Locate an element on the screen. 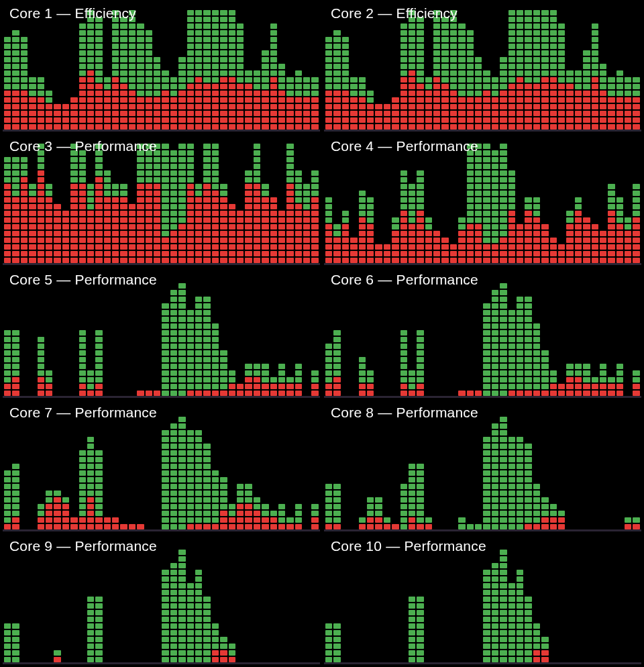 This screenshot has width=644, height=667. core-label: Core 3 — Performance is located at coordinates (83, 146).